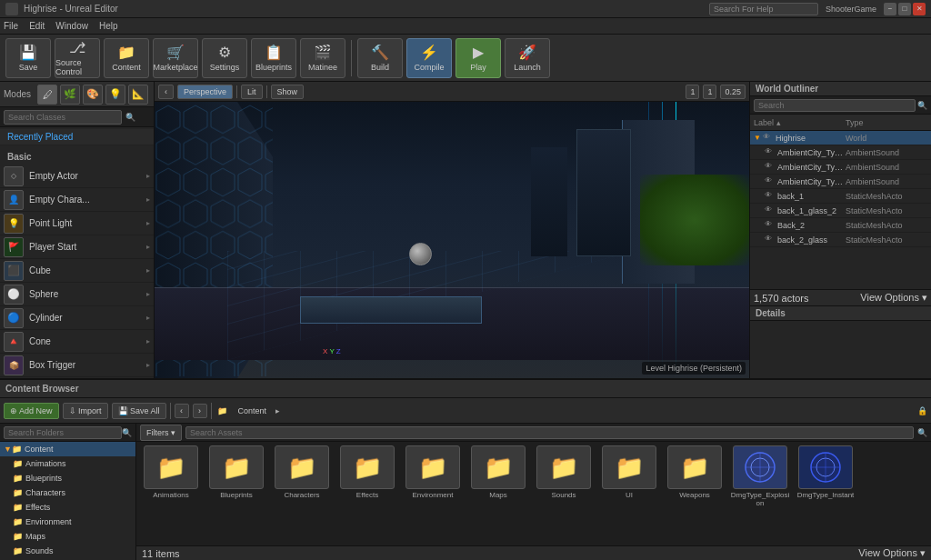 Image resolution: width=931 pixels, height=560 pixels. I want to click on close-button: ✕, so click(919, 9).